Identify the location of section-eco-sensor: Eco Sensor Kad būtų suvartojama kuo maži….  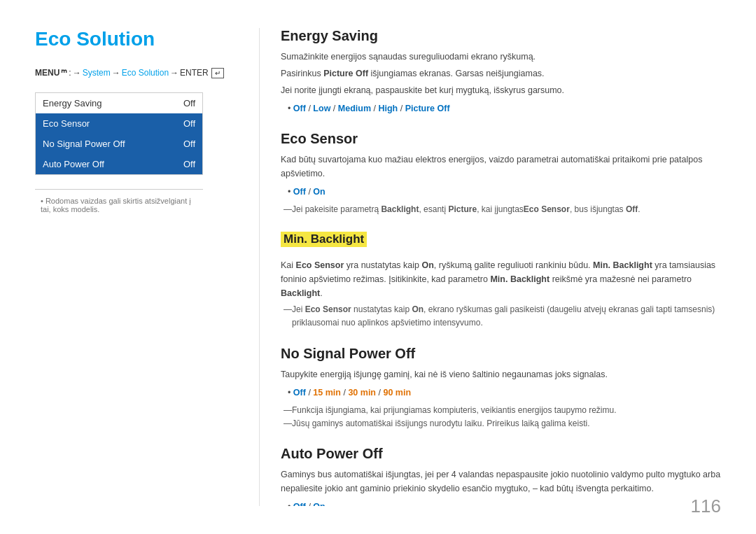
(501, 174).